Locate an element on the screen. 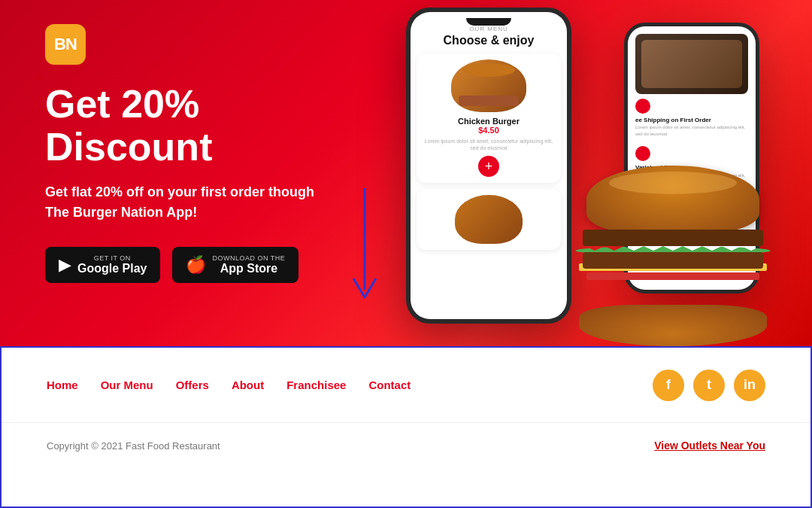 This screenshot has width=812, height=508. google-play-label-top: GET IT ON is located at coordinates (112, 258).